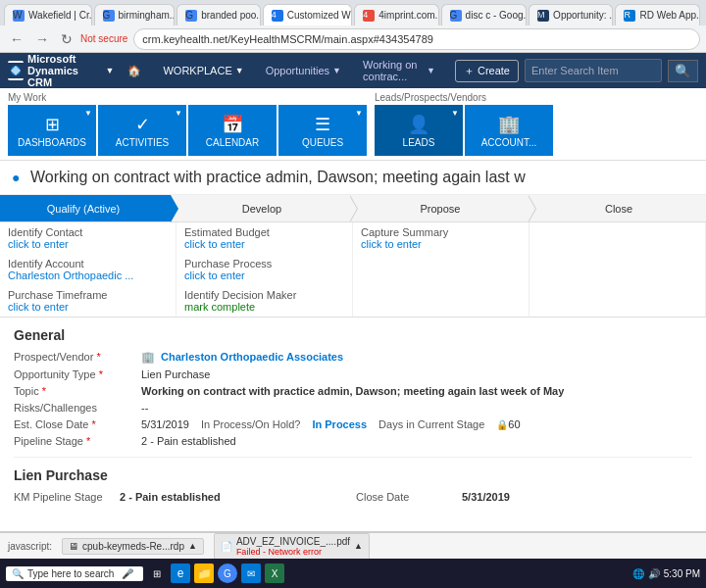  Describe the element at coordinates (157, 573) in the screenshot. I see `task-view-button: ⊞` at that location.